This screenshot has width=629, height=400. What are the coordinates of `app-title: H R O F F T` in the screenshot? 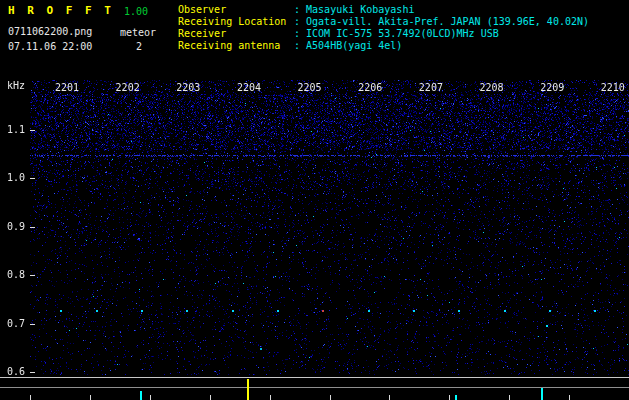 It's located at (61, 10).